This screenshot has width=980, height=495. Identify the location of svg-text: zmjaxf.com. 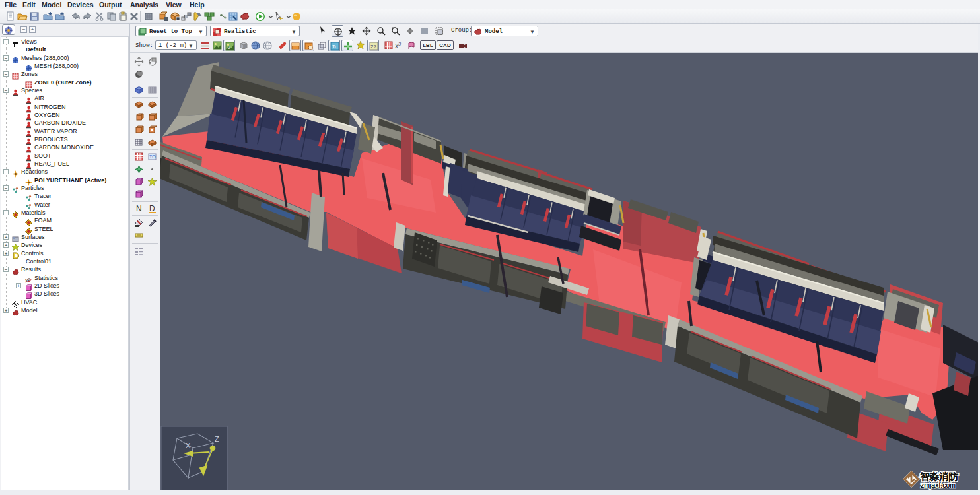
(938, 485).